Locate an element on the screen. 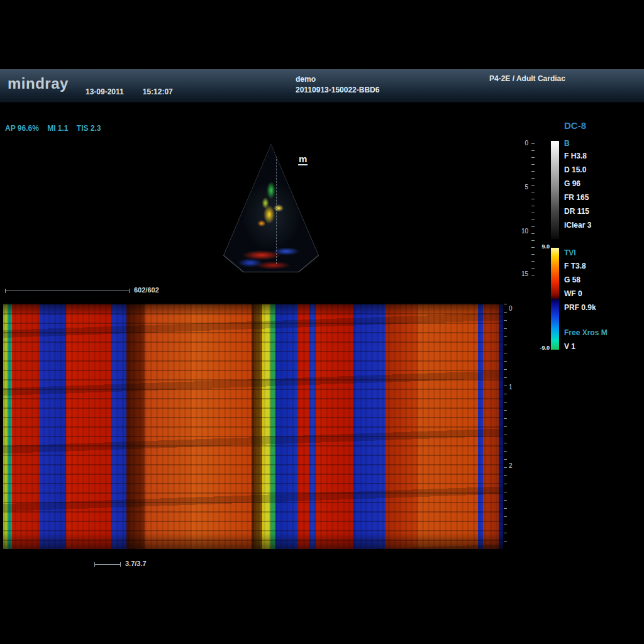 The image size is (644, 644). mline-marker-label: m is located at coordinates (303, 160).